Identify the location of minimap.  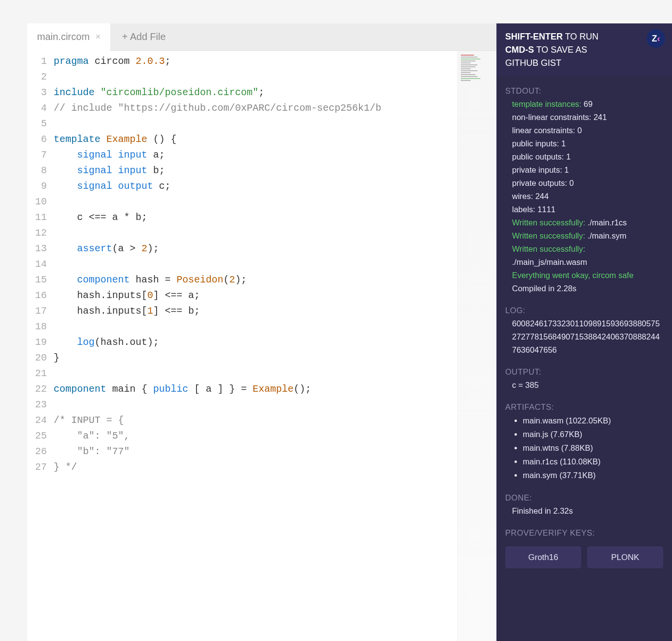
(477, 346).